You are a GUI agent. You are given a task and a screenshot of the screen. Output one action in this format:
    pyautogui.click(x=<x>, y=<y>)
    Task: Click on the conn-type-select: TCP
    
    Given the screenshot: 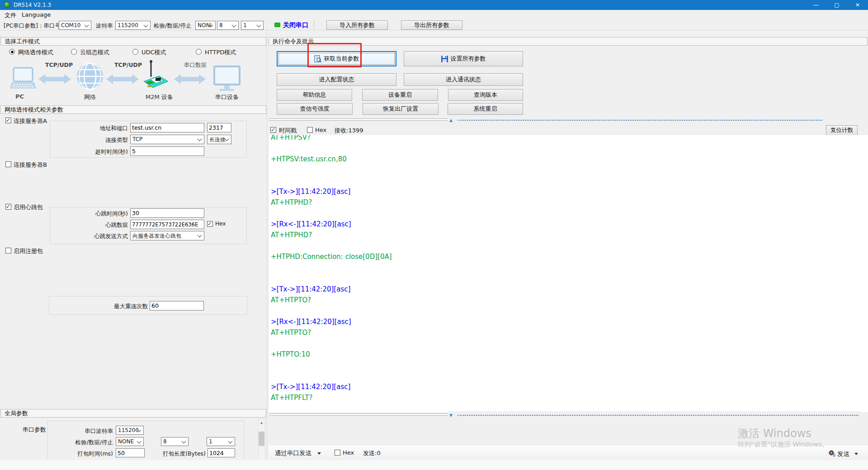 What is the action you would take?
    pyautogui.click(x=167, y=139)
    